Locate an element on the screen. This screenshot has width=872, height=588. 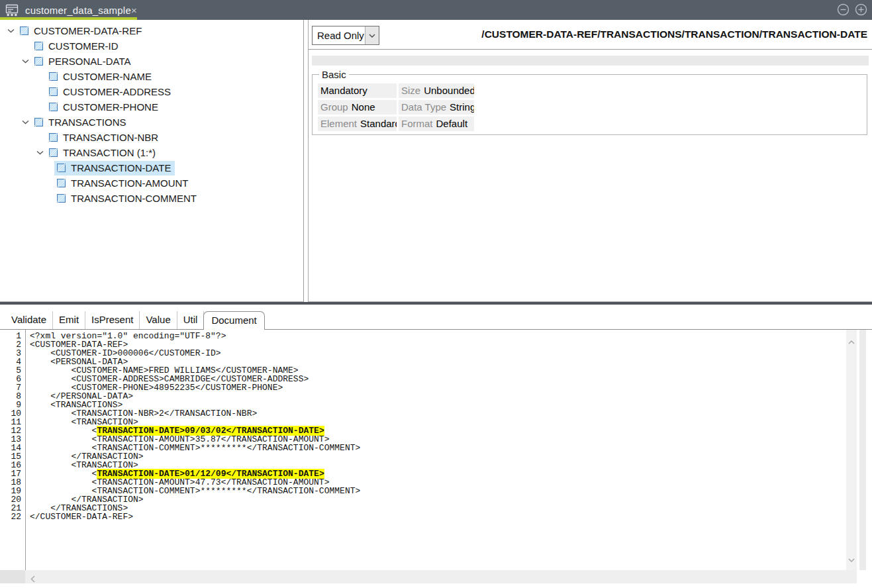
prop-mandatory: Mandatory is located at coordinates (358, 91).